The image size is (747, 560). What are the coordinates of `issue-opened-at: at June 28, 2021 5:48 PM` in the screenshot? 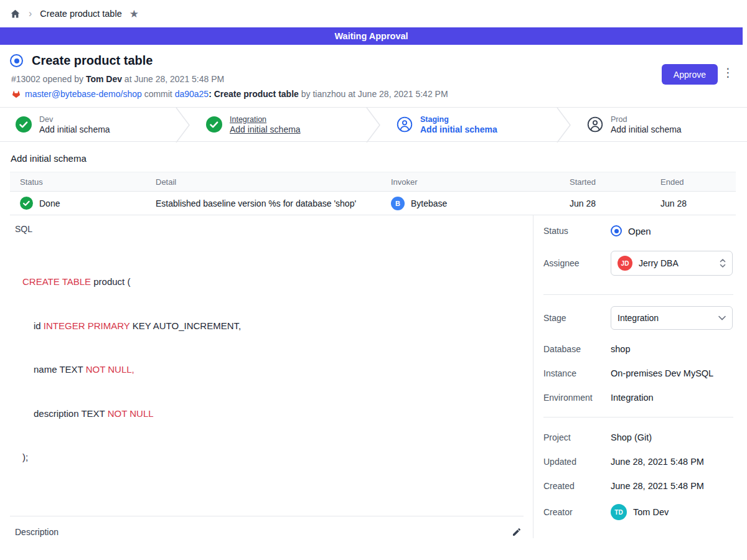 It's located at (173, 79).